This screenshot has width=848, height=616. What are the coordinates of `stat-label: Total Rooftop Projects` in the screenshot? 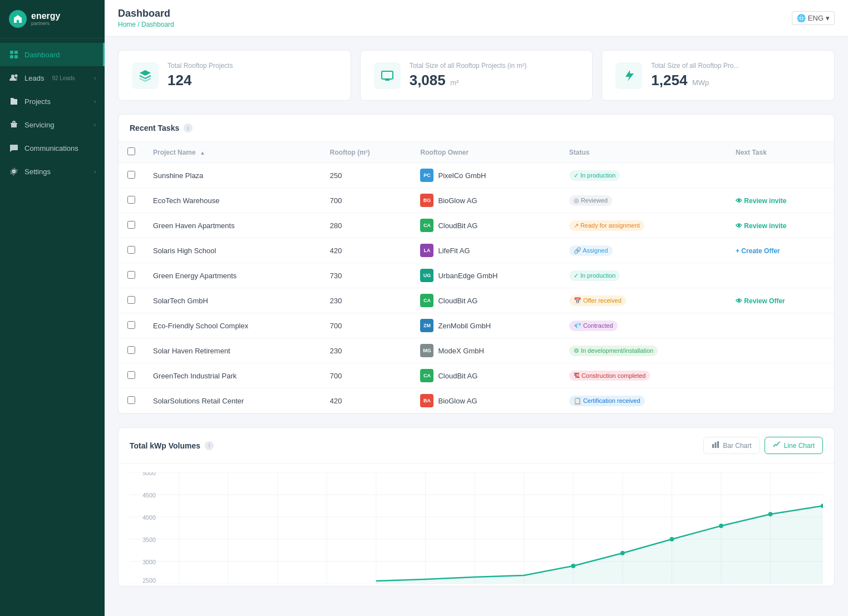 It's located at (200, 66).